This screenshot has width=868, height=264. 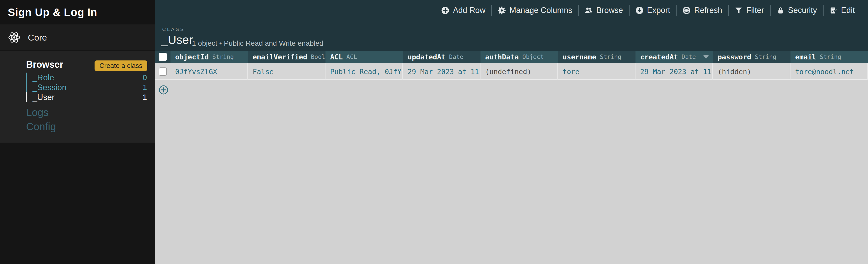 What do you see at coordinates (336, 57) in the screenshot?
I see `column-name: ACL` at bounding box center [336, 57].